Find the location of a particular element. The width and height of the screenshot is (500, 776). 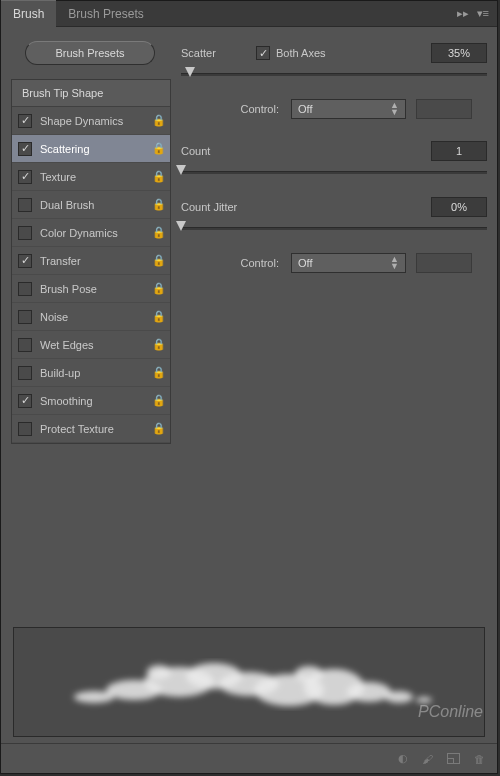

option-brush-pose: Brush Pose🔒 is located at coordinates (91, 289).